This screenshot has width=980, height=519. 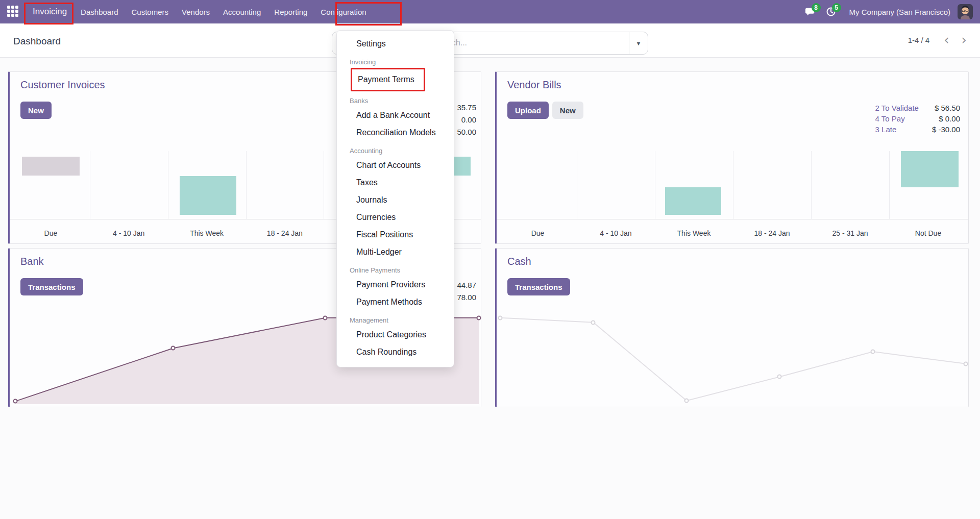 What do you see at coordinates (639, 43) in the screenshot?
I see `chevron-down-icon: ▼` at bounding box center [639, 43].